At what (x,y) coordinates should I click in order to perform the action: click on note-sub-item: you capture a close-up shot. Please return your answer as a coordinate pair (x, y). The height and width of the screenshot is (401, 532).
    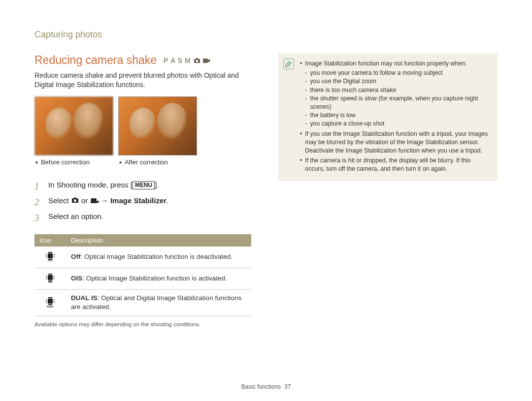
    Looking at the image, I should click on (398, 124).